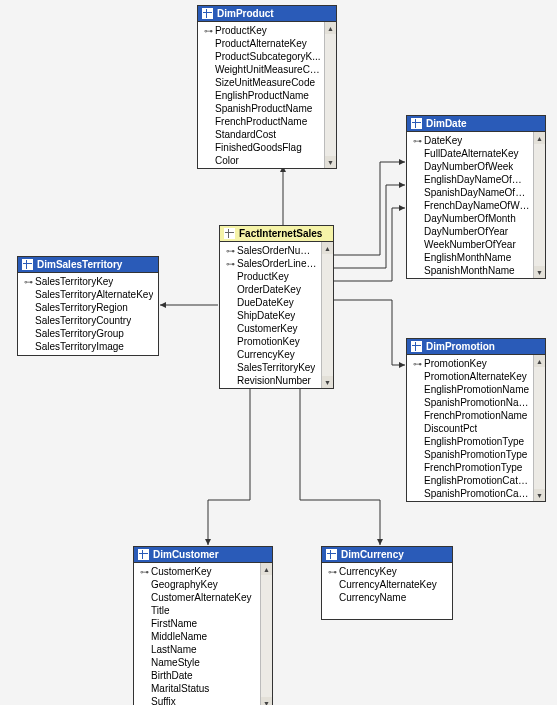 This screenshot has height=705, width=557. I want to click on column-row: ProductKey, so click(270, 276).